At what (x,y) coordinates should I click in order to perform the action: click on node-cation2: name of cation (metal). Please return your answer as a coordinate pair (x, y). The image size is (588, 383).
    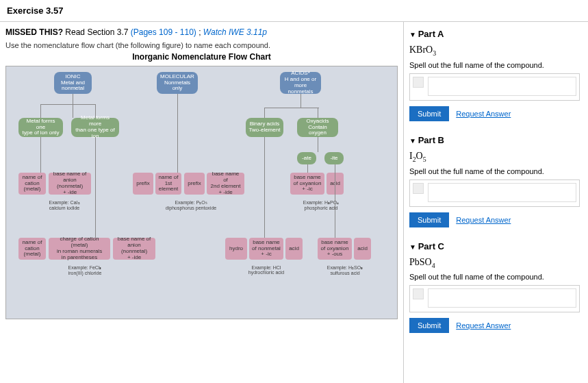
    Looking at the image, I should click on (32, 249).